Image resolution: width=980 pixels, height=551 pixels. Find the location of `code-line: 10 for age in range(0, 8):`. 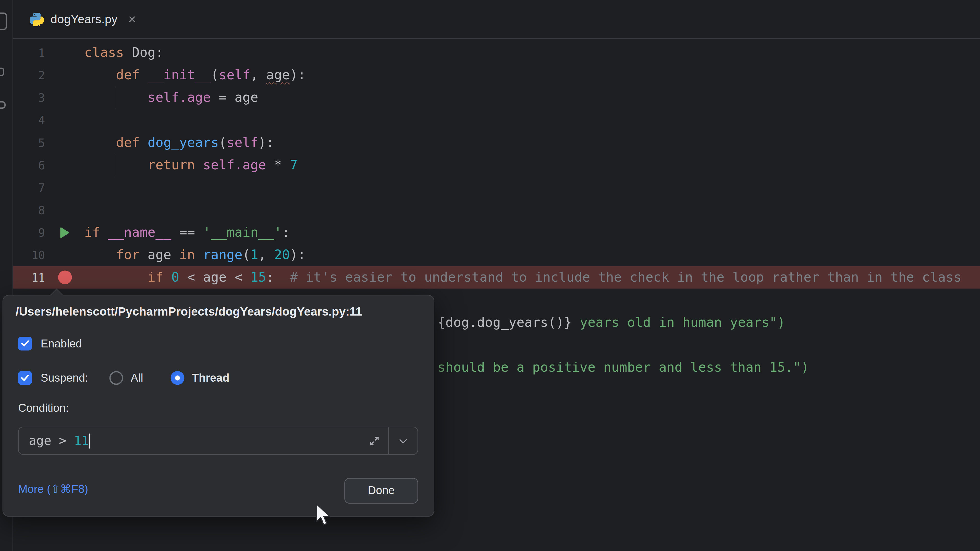

code-line: 10 for age in range(0, 8): is located at coordinates (496, 255).